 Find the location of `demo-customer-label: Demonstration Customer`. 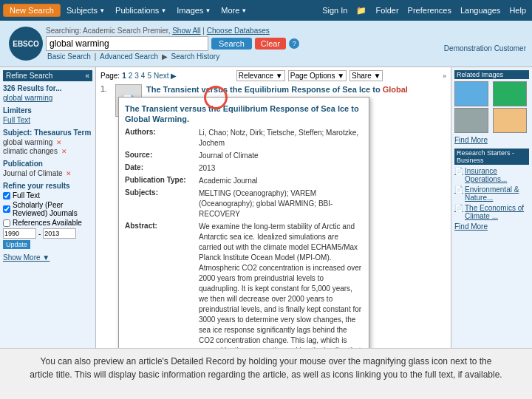

demo-customer-label: Demonstration Customer is located at coordinates (485, 49).